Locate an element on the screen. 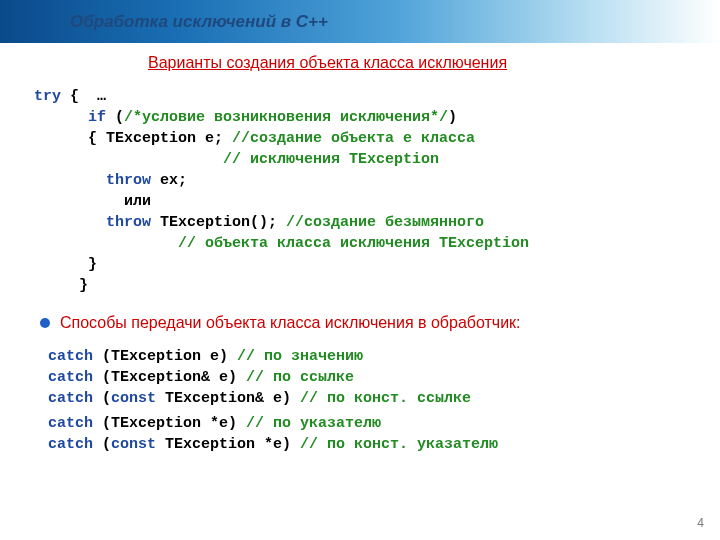  code-line: или is located at coordinates (362, 202).